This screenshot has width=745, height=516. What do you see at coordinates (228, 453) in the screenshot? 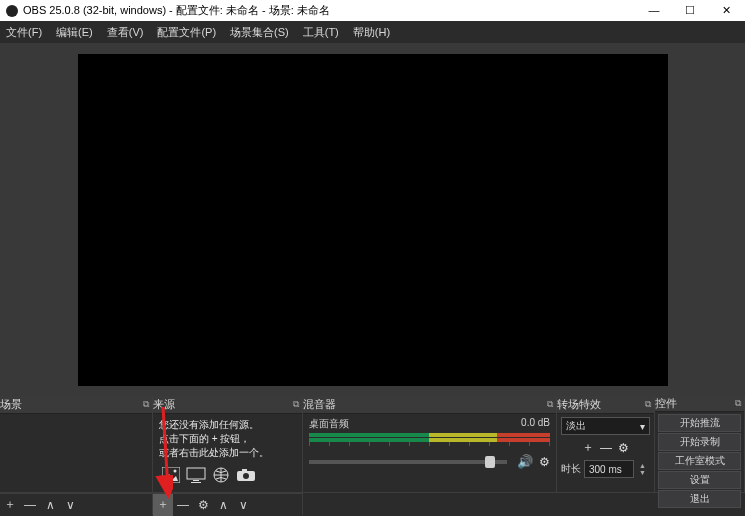
I see `hint-line: 或者右击此处添加一个。` at bounding box center [228, 453].